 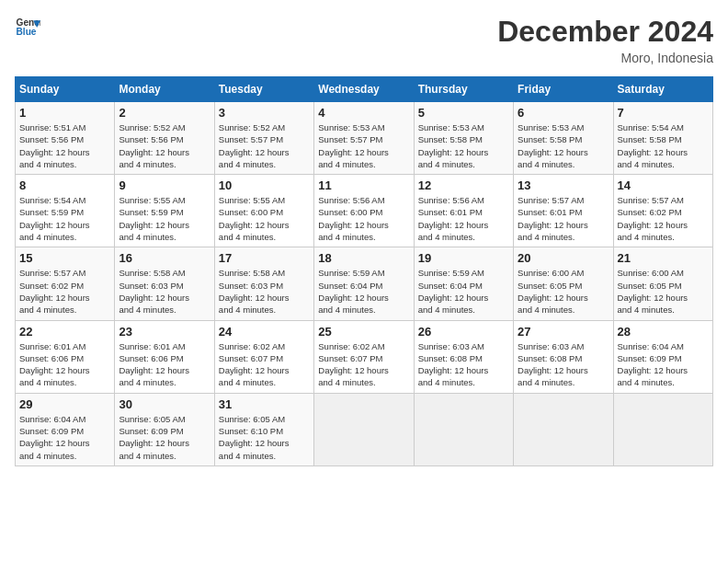 I want to click on calendar-cell: 12Sunrise: 5:56 AMSunset: 6:01 PMDayligh…, so click(x=463, y=212).